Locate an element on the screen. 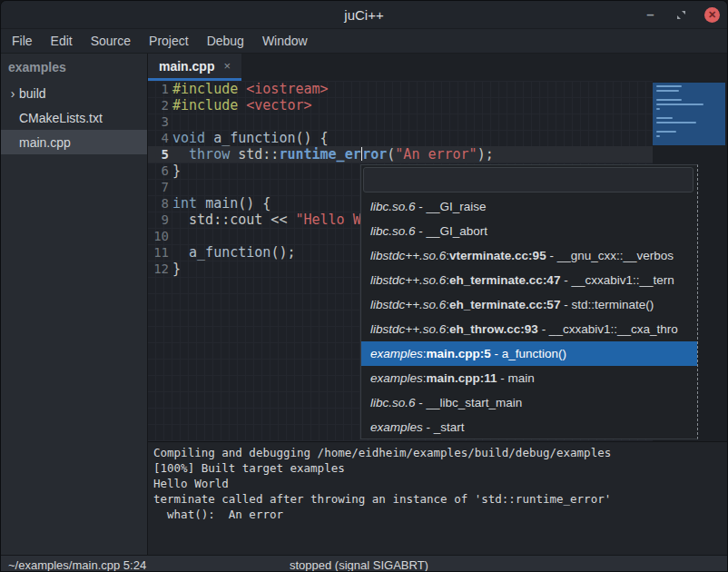  file-tree: ›buildCMakeLists.txtmain.cpp is located at coordinates (74, 118).